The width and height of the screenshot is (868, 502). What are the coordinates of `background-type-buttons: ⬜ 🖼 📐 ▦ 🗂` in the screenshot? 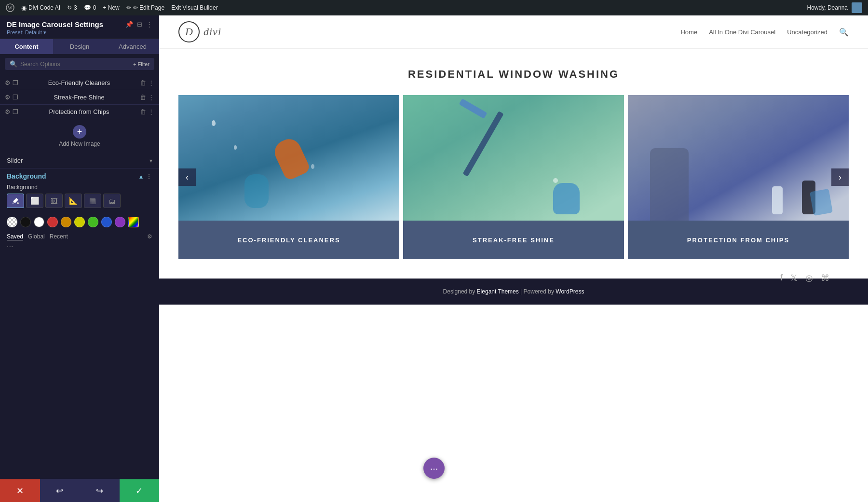 It's located at (80, 201).